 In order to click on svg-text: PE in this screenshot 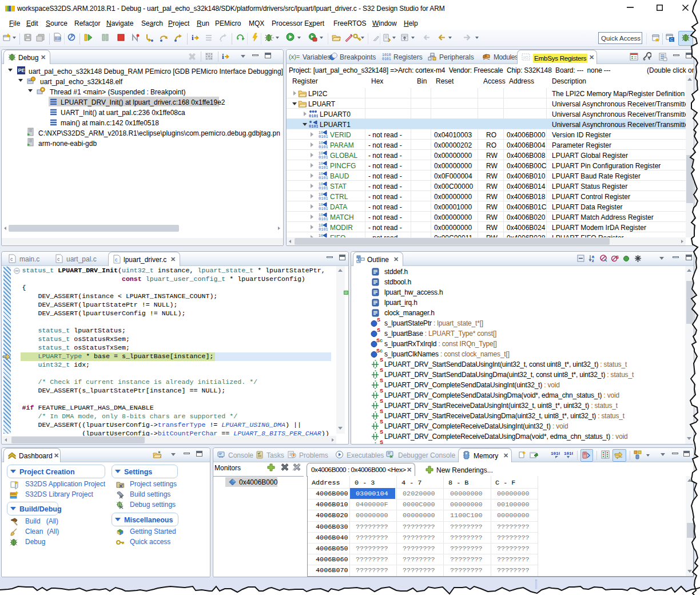, I will do `click(22, 70)`.